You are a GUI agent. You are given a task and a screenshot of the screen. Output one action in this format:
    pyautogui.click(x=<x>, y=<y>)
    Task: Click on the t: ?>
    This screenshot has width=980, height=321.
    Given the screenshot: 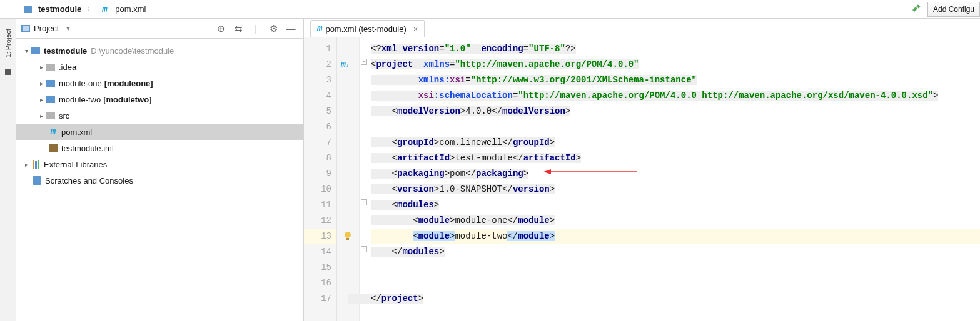 What is the action you would take?
    pyautogui.click(x=570, y=49)
    